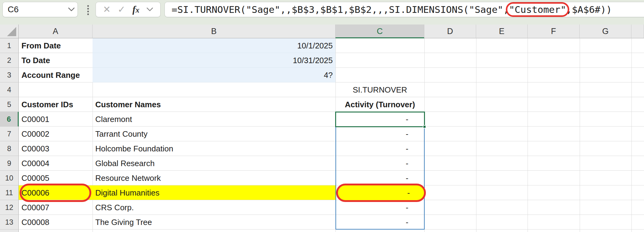 Image resolution: width=644 pixels, height=232 pixels. I want to click on cell-c11-activity, so click(380, 193).